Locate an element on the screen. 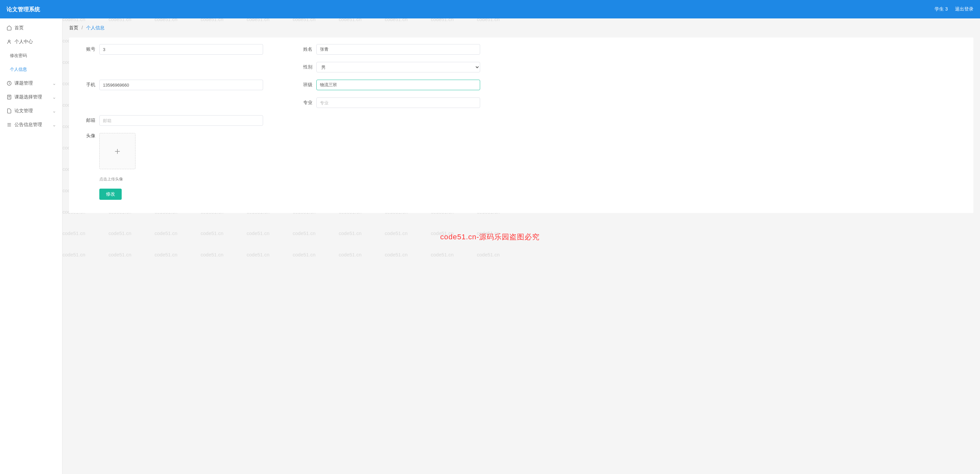 The image size is (980, 474). file-icon is located at coordinates (9, 111).